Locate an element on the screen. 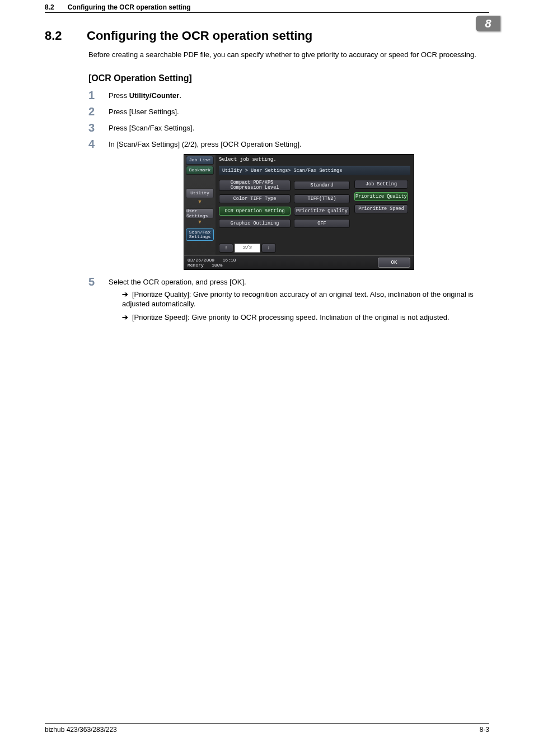 Image resolution: width=534 pixels, height=756 pixels. page-indicator: 2/2 is located at coordinates (247, 248).